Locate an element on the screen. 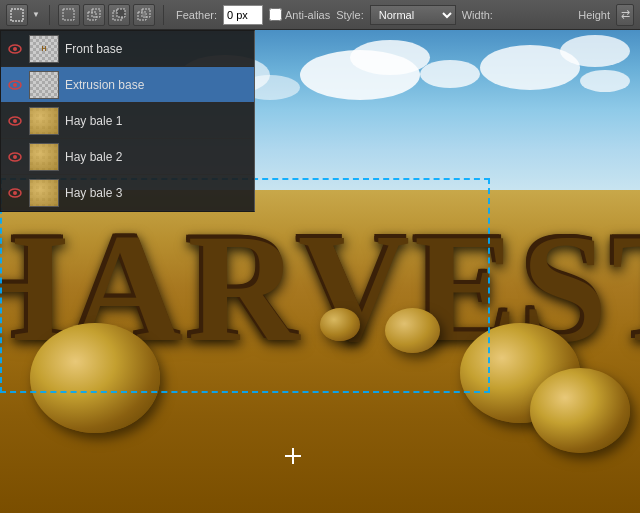 The width and height of the screenshot is (640, 513). new-selection-btn is located at coordinates (69, 15).